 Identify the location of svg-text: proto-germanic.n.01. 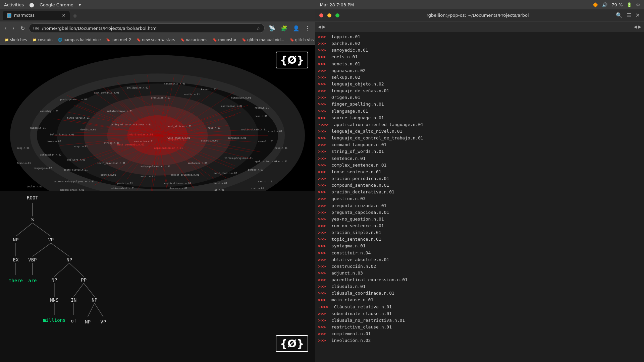
(74, 100).